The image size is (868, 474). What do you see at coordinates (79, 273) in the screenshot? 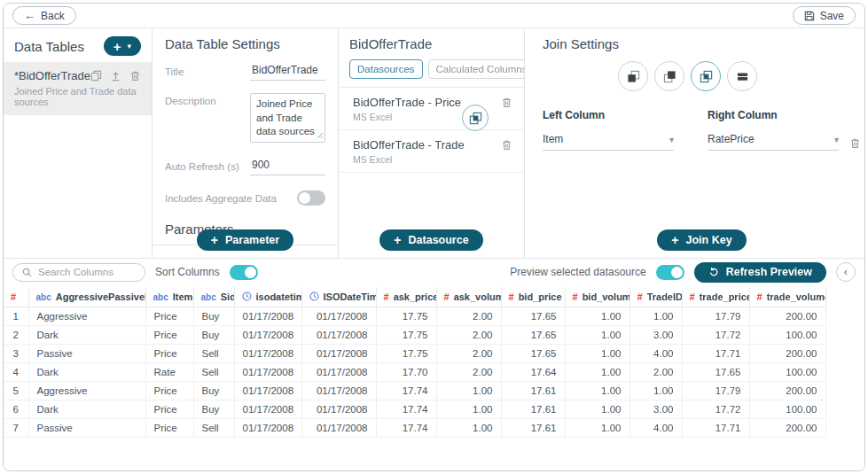
I see `search-columns-box` at bounding box center [79, 273].